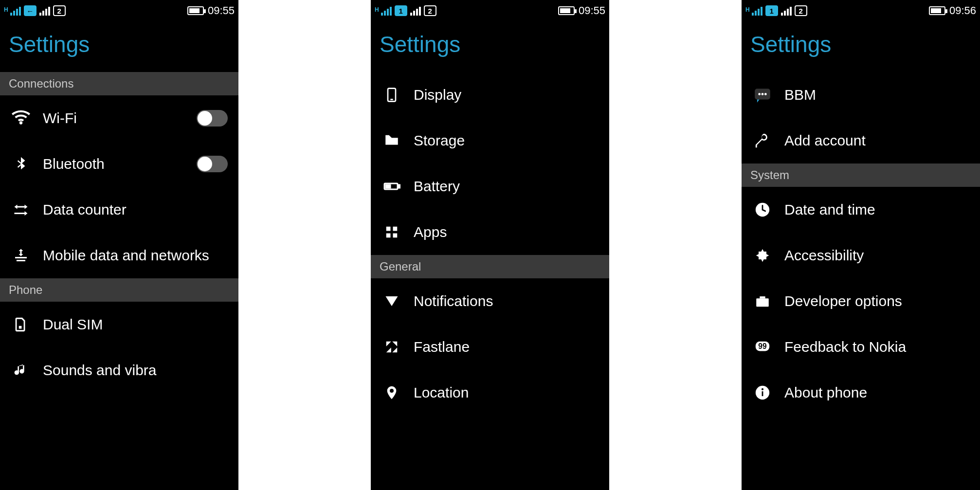 The image size is (980, 490). Describe the element at coordinates (861, 141) in the screenshot. I see `row-add-account: Add account` at that location.